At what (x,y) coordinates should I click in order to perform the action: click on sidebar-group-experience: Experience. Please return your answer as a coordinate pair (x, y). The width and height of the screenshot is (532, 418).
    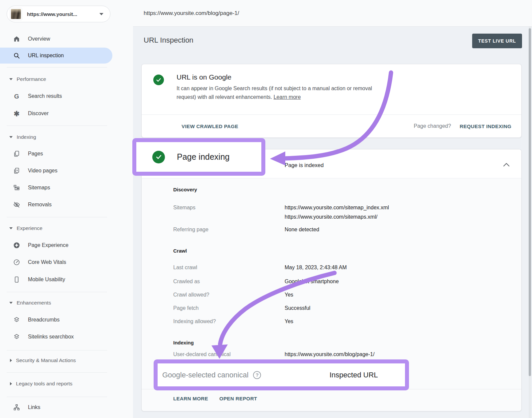
    Looking at the image, I should click on (66, 228).